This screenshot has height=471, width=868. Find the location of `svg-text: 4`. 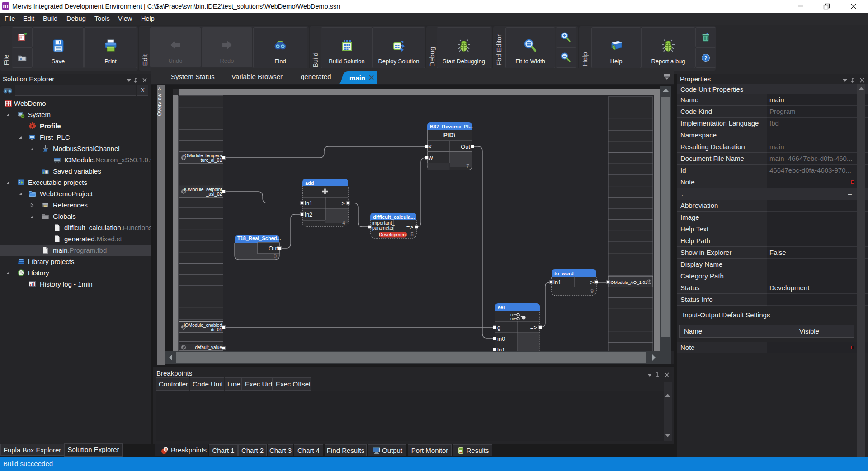

svg-text: 4 is located at coordinates (344, 223).